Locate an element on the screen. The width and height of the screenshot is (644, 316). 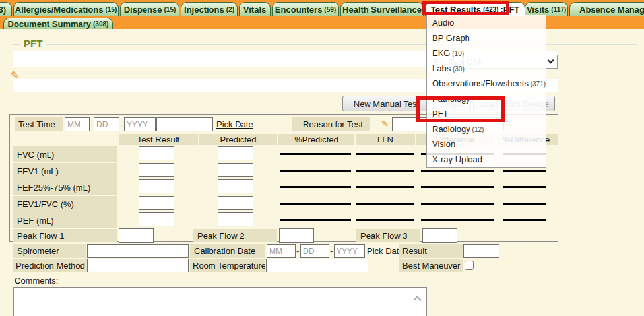
predicted-input-fef25-75-ml is located at coordinates (236, 186).